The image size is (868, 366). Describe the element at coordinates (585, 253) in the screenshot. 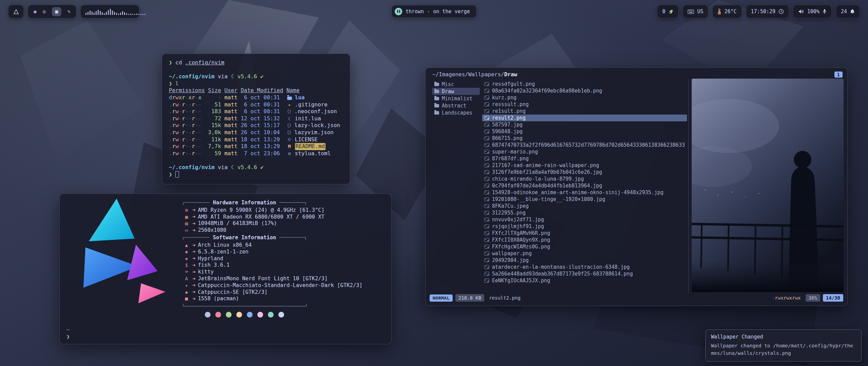

I see `file-list-item: wallpaper.png` at that location.